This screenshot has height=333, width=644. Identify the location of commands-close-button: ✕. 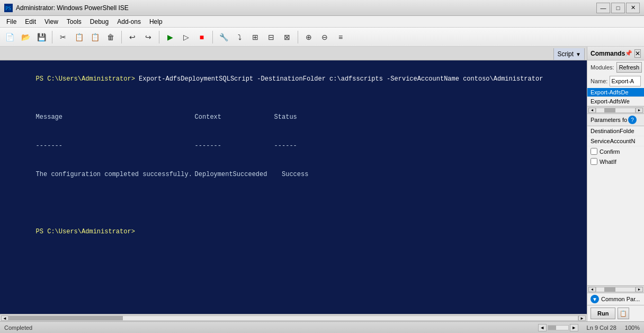
(638, 54).